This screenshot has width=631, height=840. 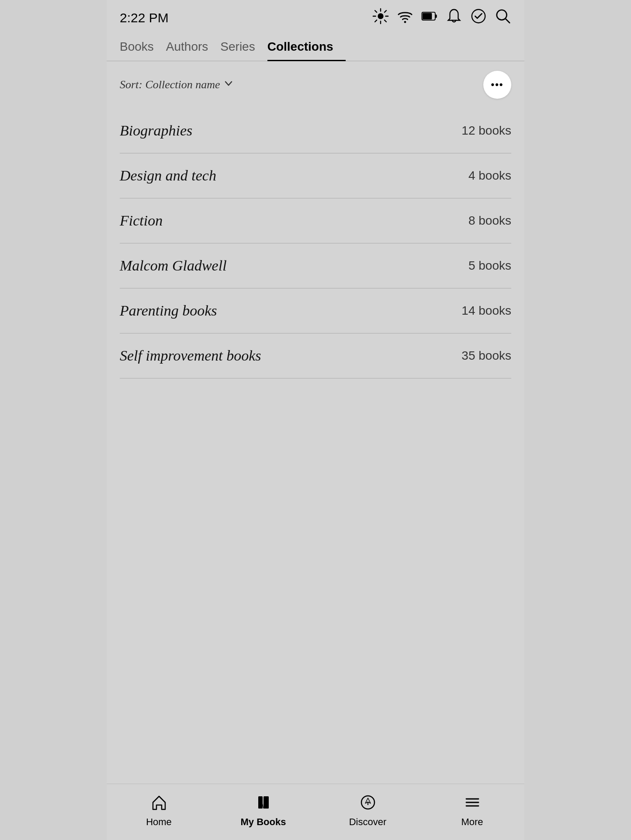 I want to click on status-icons, so click(x=442, y=17).